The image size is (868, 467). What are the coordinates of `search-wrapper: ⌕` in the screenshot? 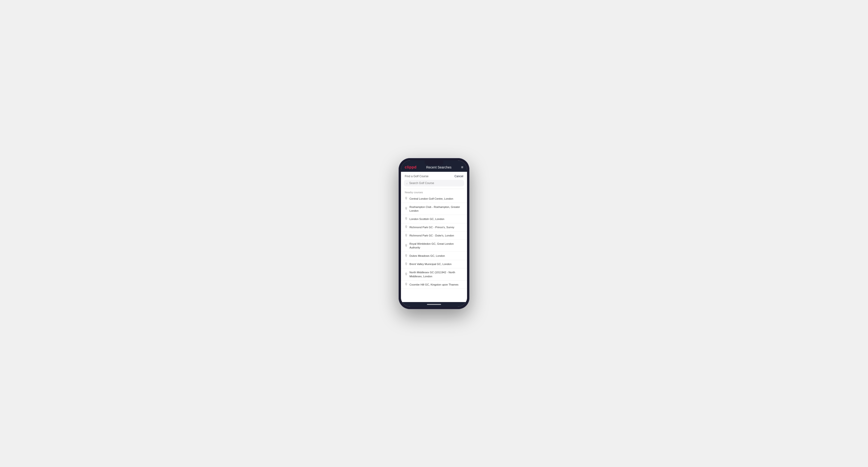 It's located at (434, 184).